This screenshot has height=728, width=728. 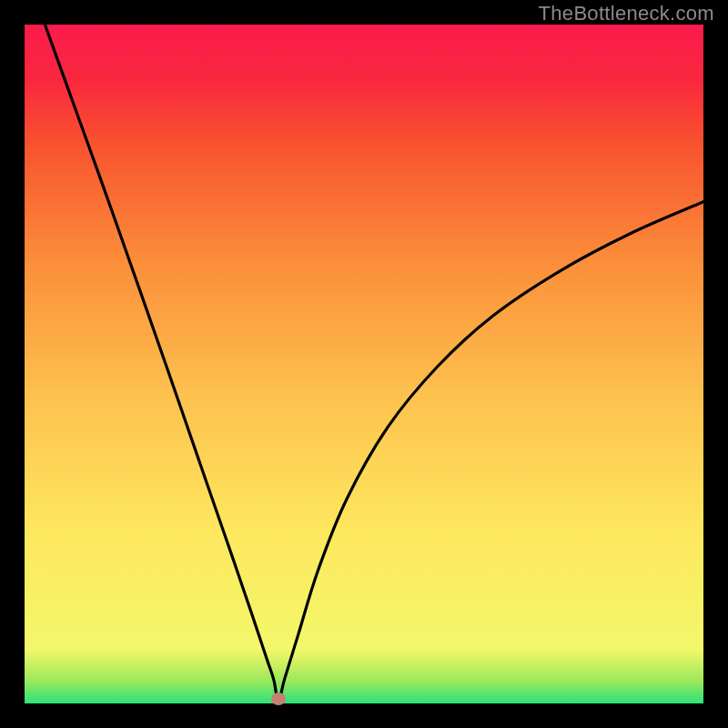 What do you see at coordinates (278, 699) in the screenshot?
I see `optimum-marker` at bounding box center [278, 699].